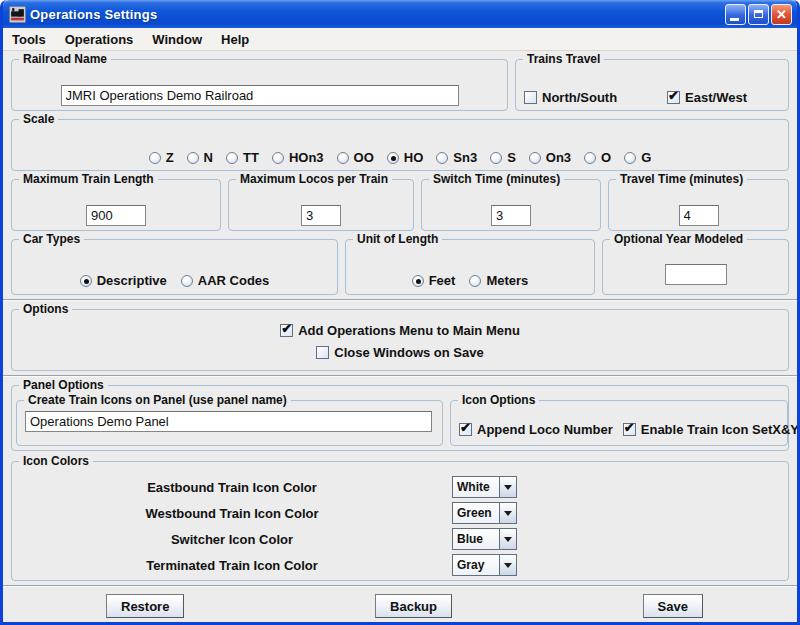  What do you see at coordinates (230, 423) in the screenshot?
I see `train-icons-group: Create Train Icons on Panel (use panel n…` at bounding box center [230, 423].